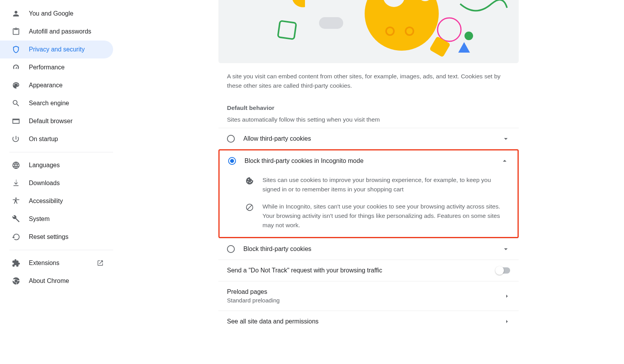 This screenshot has height=364, width=624. What do you see at coordinates (16, 237) in the screenshot?
I see `reset-icon` at bounding box center [16, 237].